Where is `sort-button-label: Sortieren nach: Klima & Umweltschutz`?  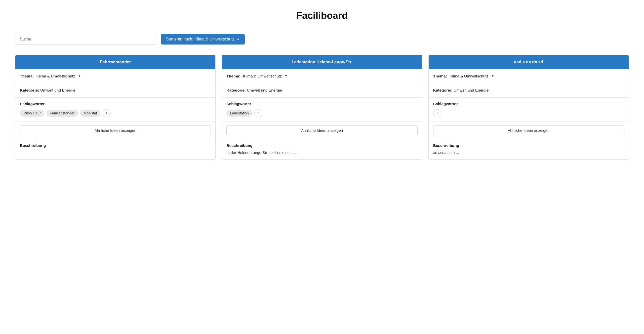
sort-button-label: Sortieren nach: Klima & Umweltschutz is located at coordinates (200, 39).